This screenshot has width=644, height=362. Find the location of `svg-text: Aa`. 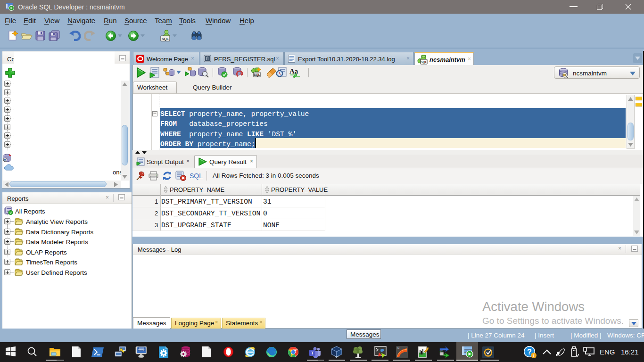

svg-text: Aa is located at coordinates (294, 71).